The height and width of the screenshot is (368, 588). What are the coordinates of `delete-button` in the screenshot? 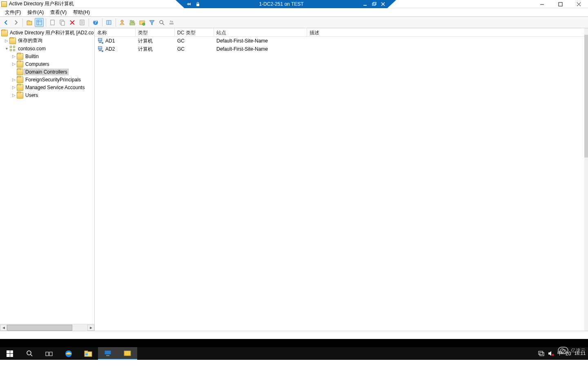 It's located at (72, 22).